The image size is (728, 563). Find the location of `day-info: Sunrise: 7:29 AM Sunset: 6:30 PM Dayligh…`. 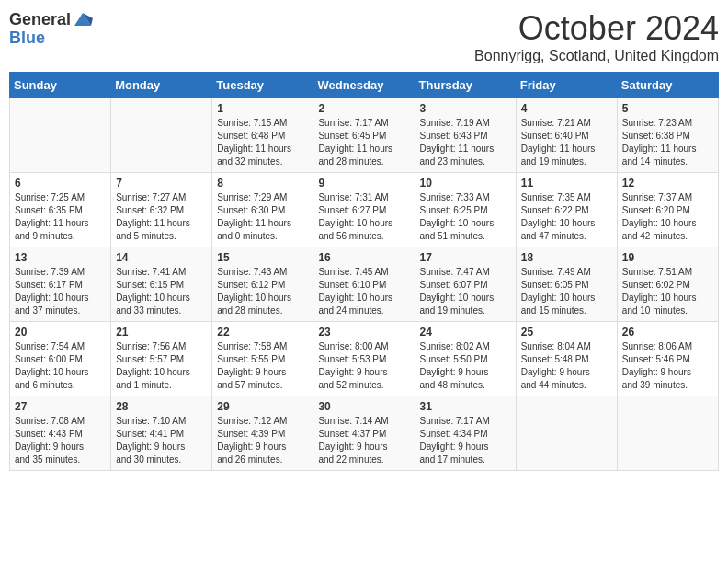

day-info: Sunrise: 7:29 AM Sunset: 6:30 PM Dayligh… is located at coordinates (263, 217).